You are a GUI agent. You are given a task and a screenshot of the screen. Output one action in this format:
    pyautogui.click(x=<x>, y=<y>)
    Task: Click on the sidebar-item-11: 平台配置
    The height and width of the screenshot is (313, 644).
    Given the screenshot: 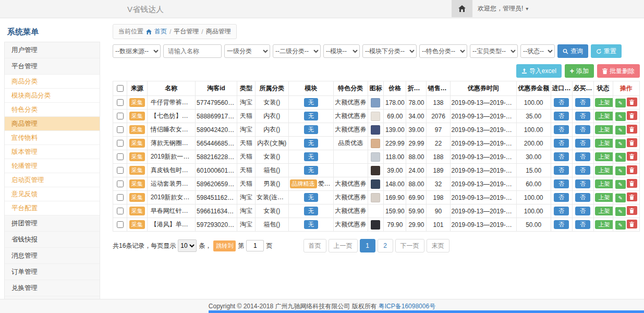 What is the action you would take?
    pyautogui.click(x=52, y=209)
    